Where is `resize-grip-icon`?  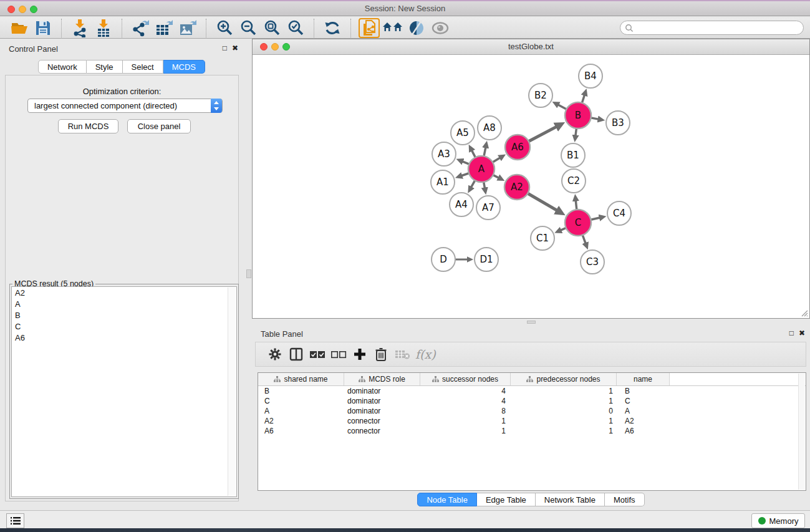 resize-grip-icon is located at coordinates (804, 312).